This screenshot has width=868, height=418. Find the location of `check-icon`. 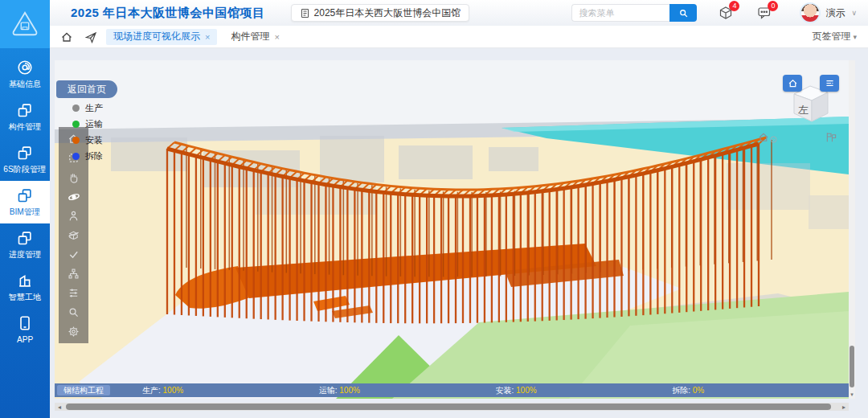

check-icon is located at coordinates (74, 254).